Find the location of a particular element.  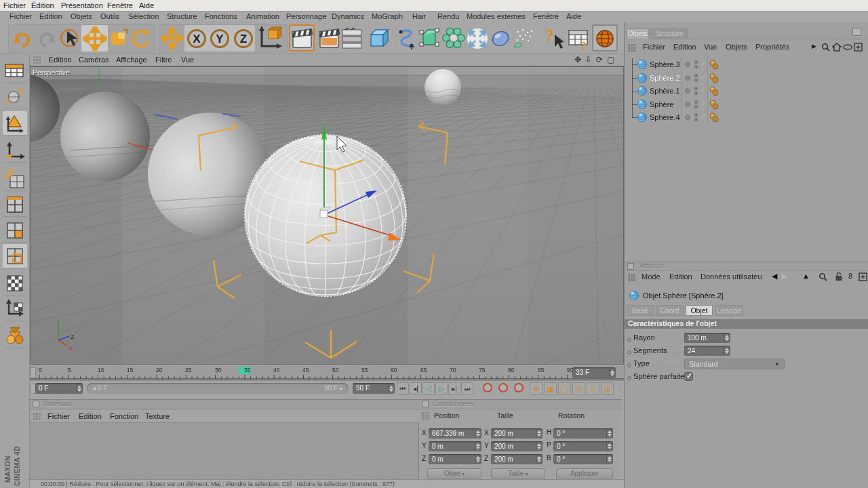

svg-text: 40 is located at coordinates (277, 370).